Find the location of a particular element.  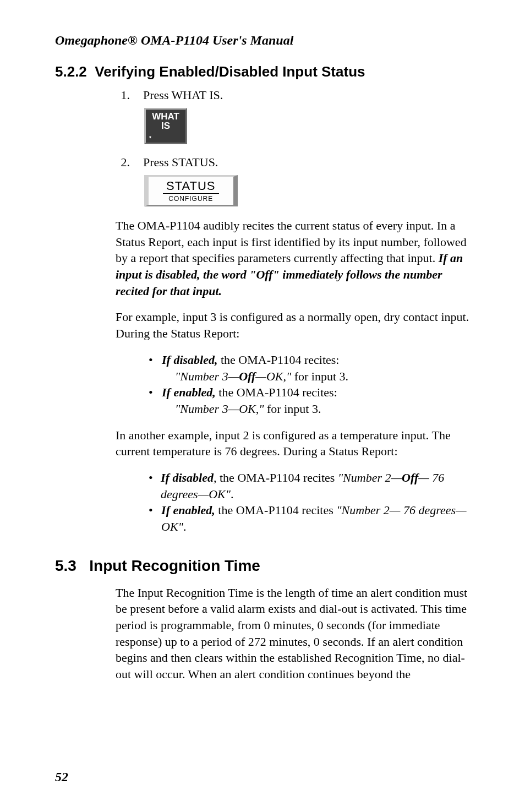

bullet-2: • If enabled, the OMA-P1104 recites: "Nu… is located at coordinates (309, 401).